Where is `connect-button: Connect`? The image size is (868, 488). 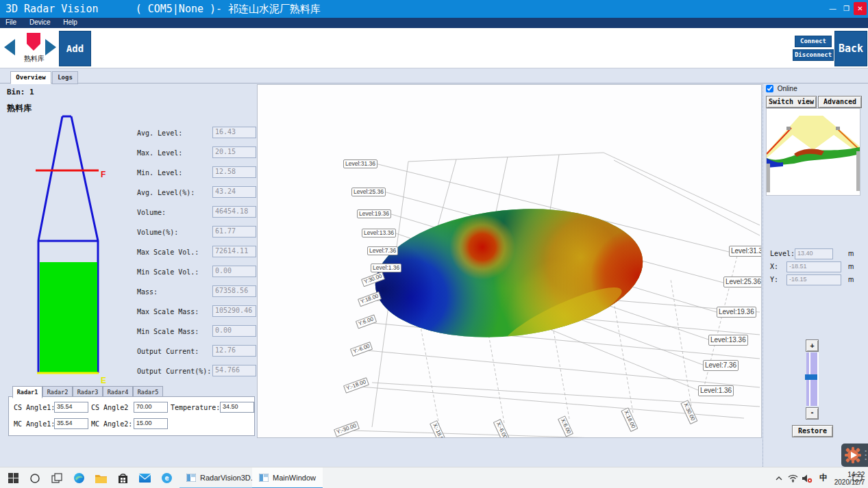 connect-button: Connect is located at coordinates (813, 41).